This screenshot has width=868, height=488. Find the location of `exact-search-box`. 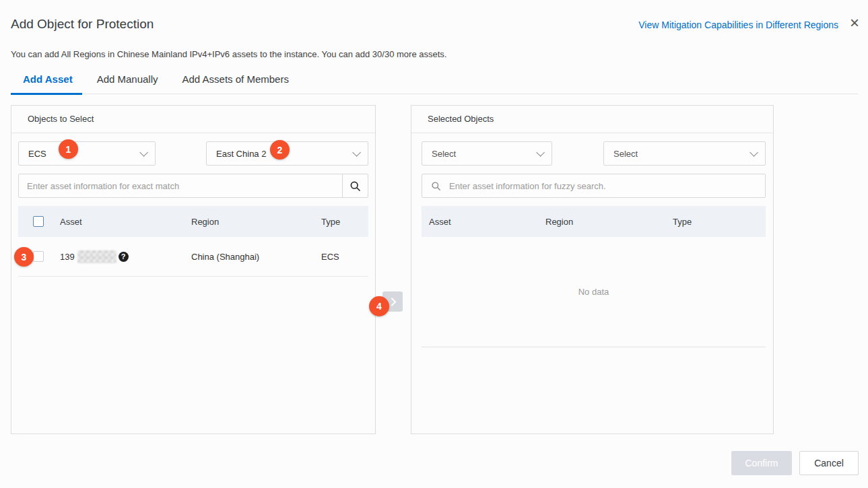

exact-search-box is located at coordinates (193, 186).